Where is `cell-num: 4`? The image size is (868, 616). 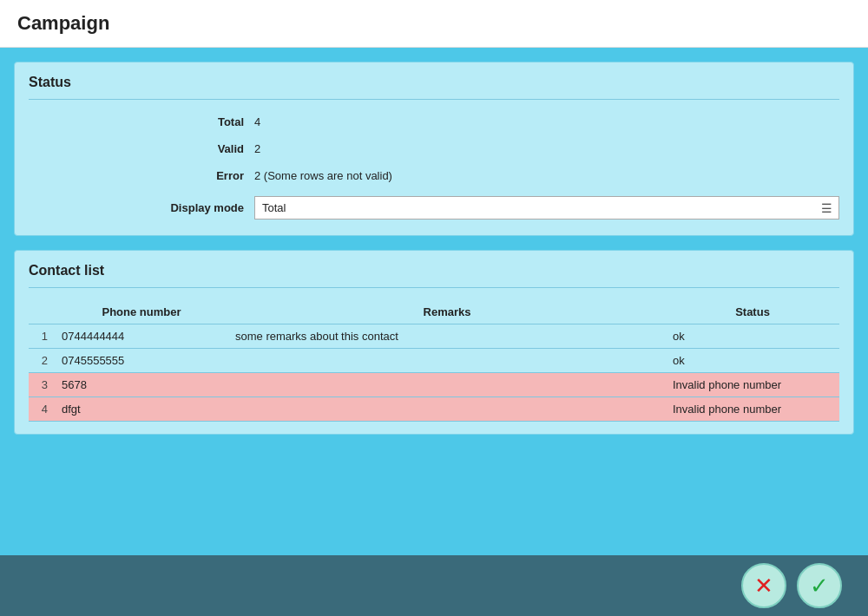 cell-num: 4 is located at coordinates (42, 410).